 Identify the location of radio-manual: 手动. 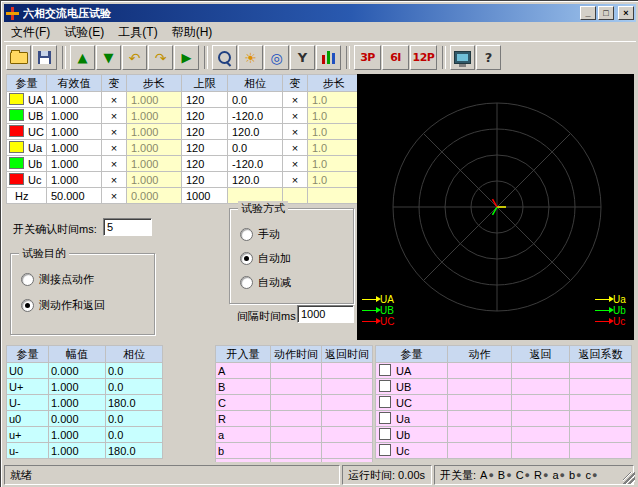
(260, 234).